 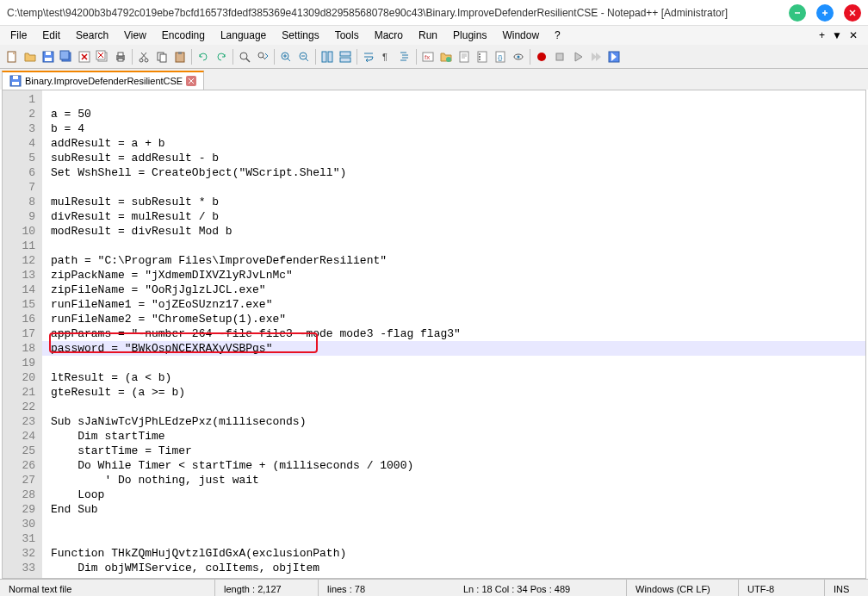 I want to click on code-line: ltResult = (a < b), so click(x=457, y=377).